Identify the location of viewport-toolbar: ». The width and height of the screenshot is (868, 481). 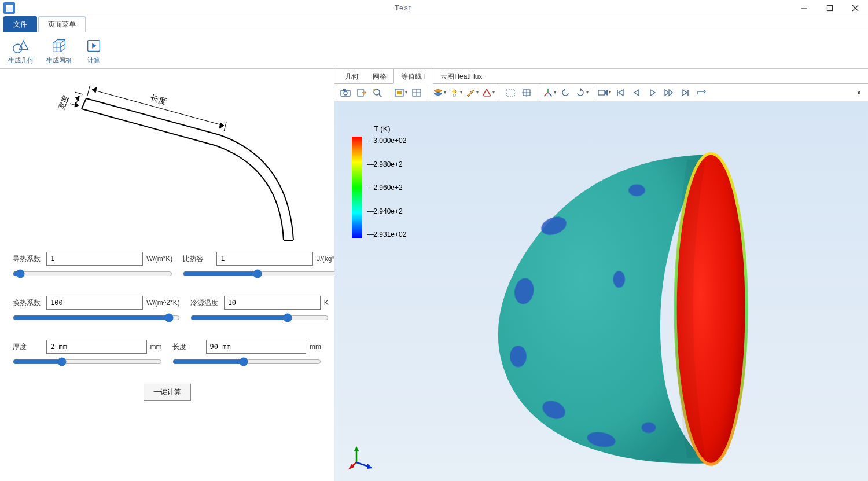
(601, 93).